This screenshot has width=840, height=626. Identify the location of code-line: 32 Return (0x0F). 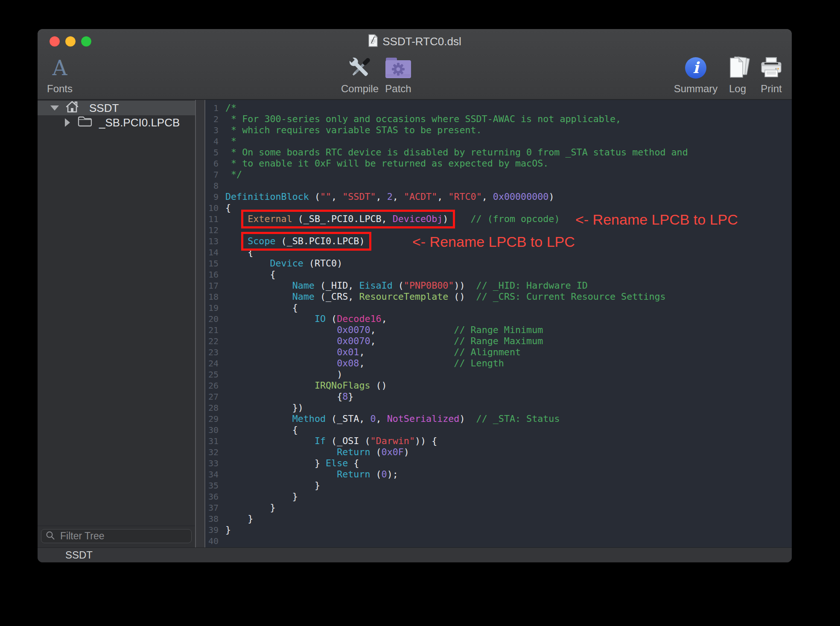
(499, 452).